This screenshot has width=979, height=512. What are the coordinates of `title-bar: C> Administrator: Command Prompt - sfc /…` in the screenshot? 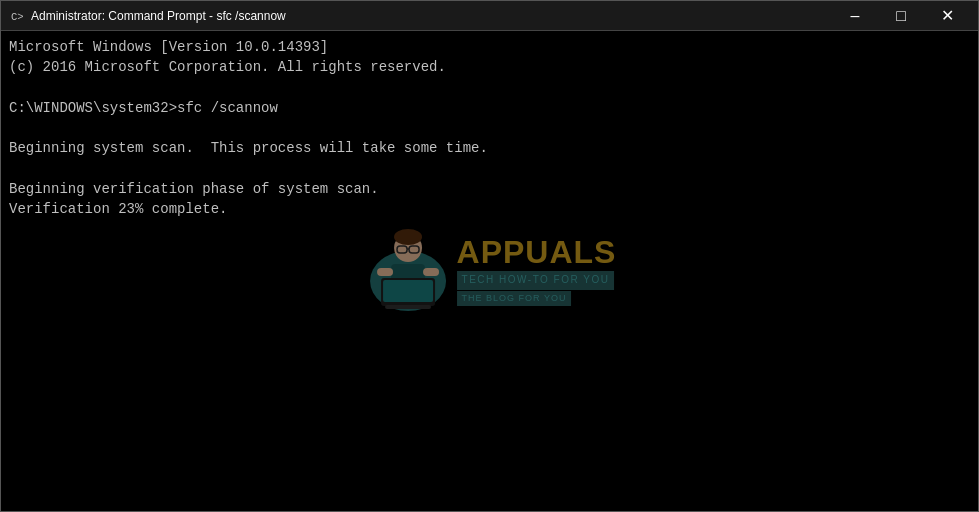 It's located at (490, 16).